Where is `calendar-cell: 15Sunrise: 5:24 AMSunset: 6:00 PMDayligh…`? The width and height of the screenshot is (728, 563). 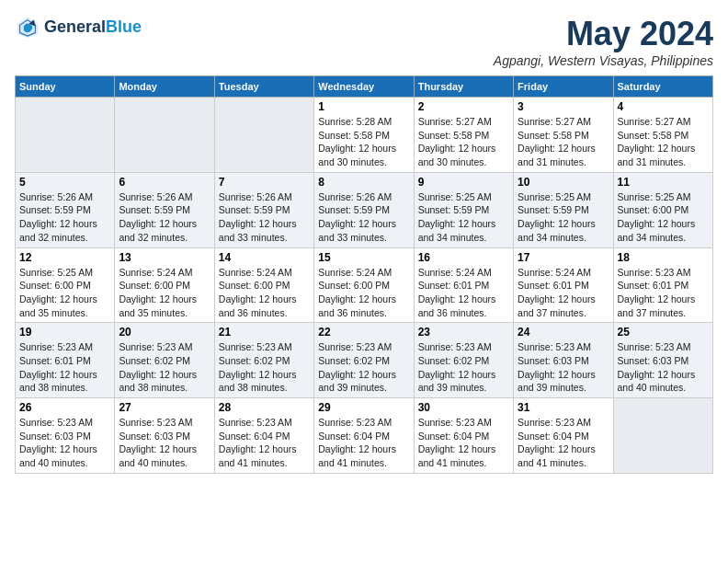
calendar-cell: 15Sunrise: 5:24 AMSunset: 6:00 PMDayligh… is located at coordinates (364, 285).